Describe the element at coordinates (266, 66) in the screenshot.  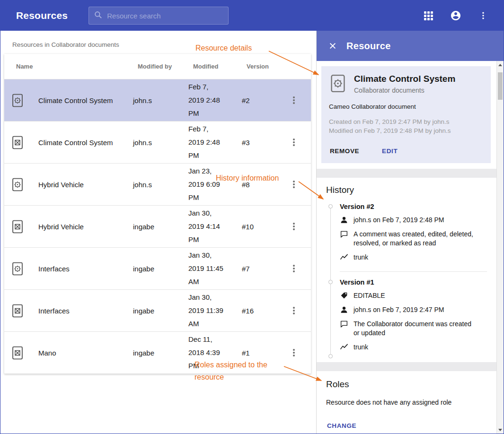
I see `column-header-version: Version` at that location.